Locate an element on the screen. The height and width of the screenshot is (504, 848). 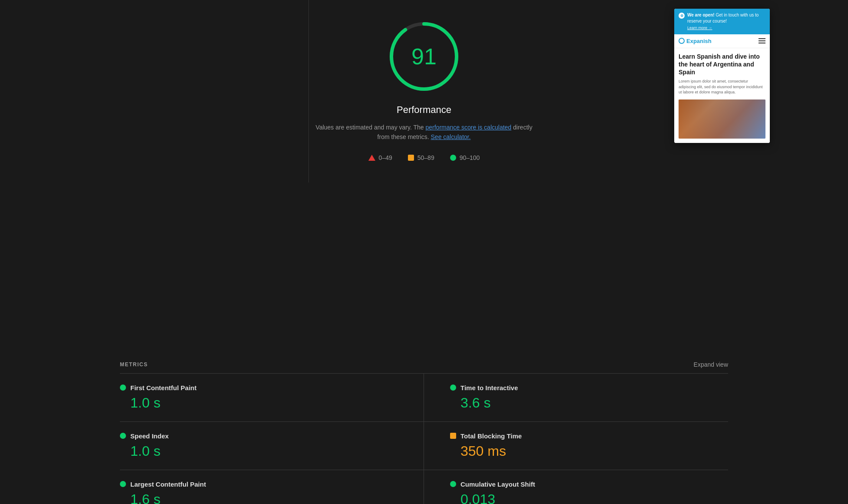
performance-section: 91 Performance Values are estimated and … is located at coordinates (424, 90).